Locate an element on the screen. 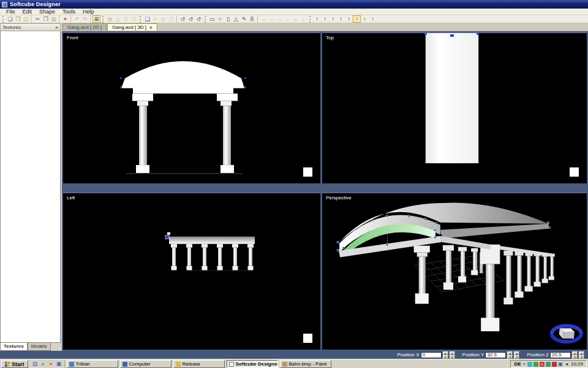  show-desktop-icon: ▤ is located at coordinates (36, 364).